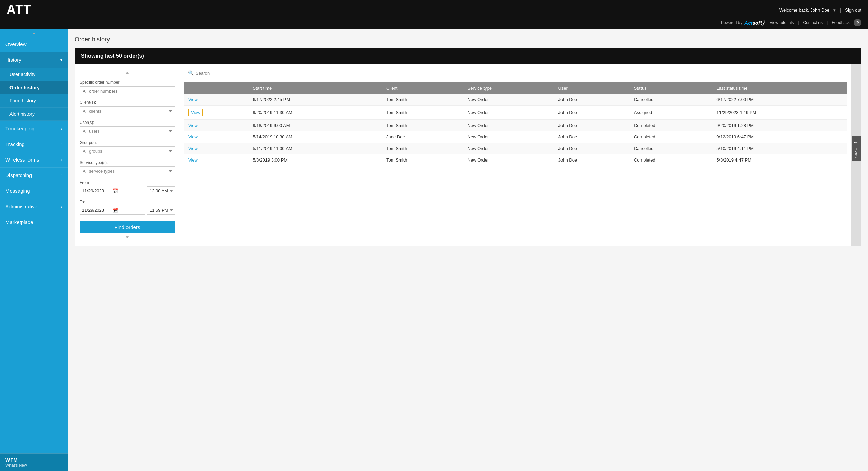 This screenshot has width=868, height=471. Describe the element at coordinates (15, 144) in the screenshot. I see `sidebar-item-label: Tracking` at that location.